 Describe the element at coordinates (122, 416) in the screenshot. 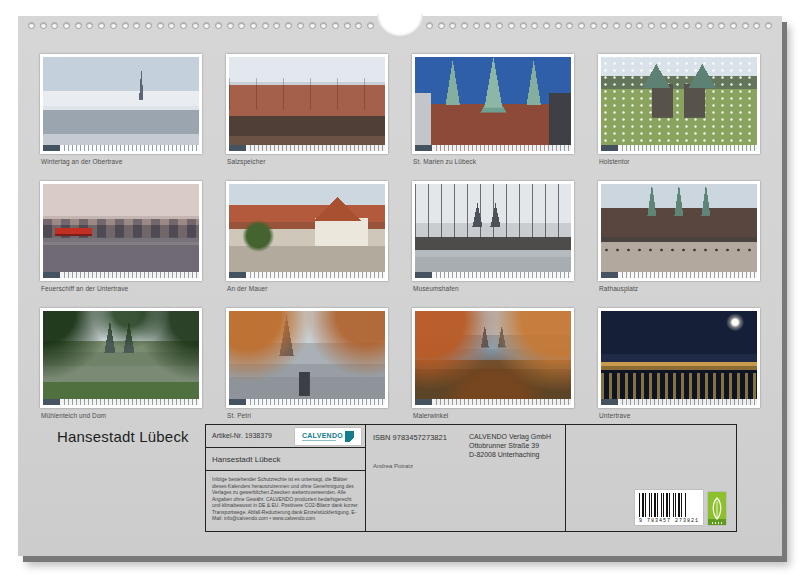

I see `thumbnail-caption: Mühlenteich und Dom` at that location.